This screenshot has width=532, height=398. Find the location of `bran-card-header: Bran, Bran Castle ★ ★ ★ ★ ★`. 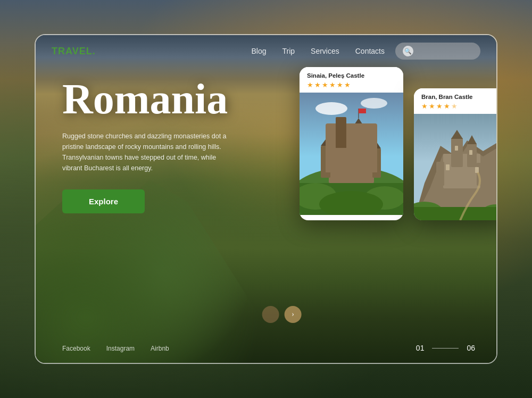

bran-card-header: Bran, Bran Castle ★ ★ ★ ★ ★ is located at coordinates (455, 101).